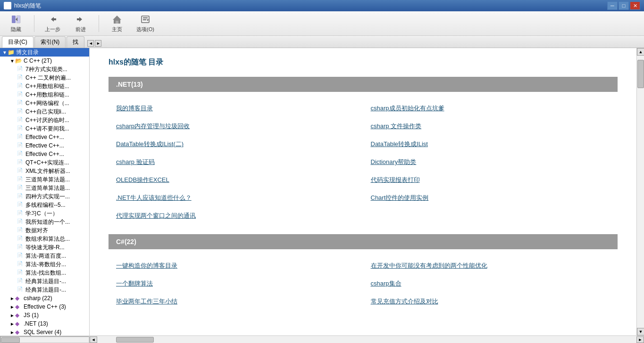  I want to click on link-item: csharp成员初始化有点坑爹, so click(491, 108).